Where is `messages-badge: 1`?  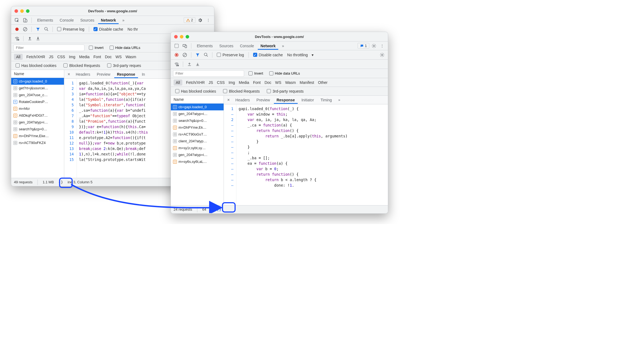 messages-badge: 1 is located at coordinates (364, 46).